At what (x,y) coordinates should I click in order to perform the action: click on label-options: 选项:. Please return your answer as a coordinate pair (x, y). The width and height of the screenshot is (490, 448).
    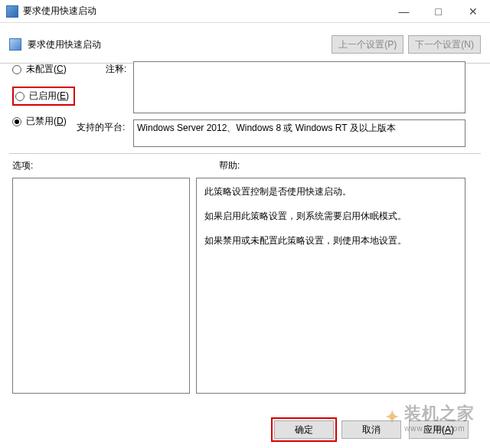
    Looking at the image, I should click on (23, 165).